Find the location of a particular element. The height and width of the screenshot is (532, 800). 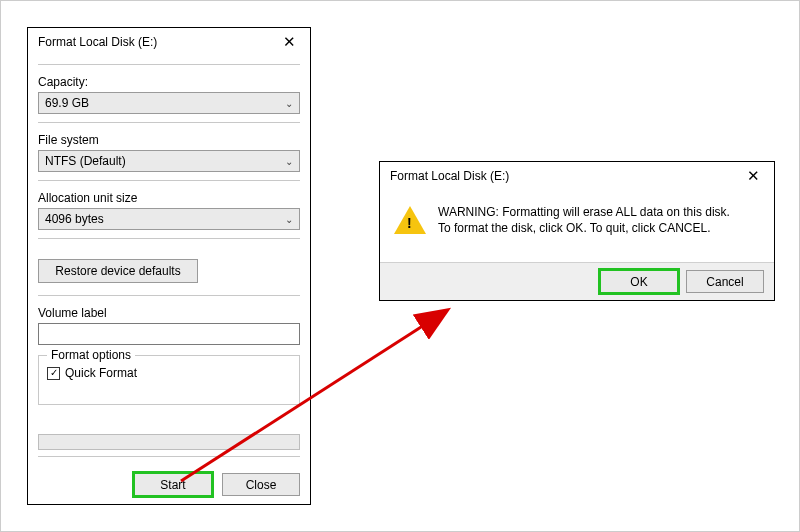

restore-defaults-label: Restore device defaults is located at coordinates (118, 271).